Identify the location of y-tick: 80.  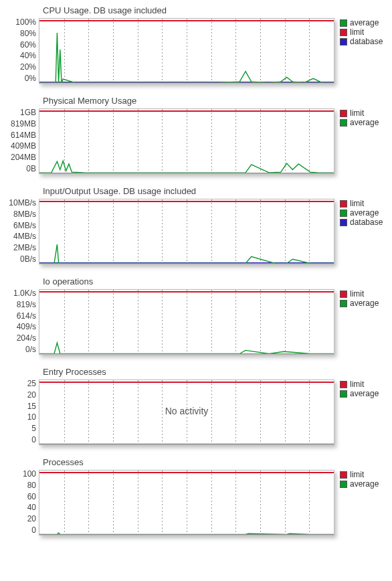
(32, 485).